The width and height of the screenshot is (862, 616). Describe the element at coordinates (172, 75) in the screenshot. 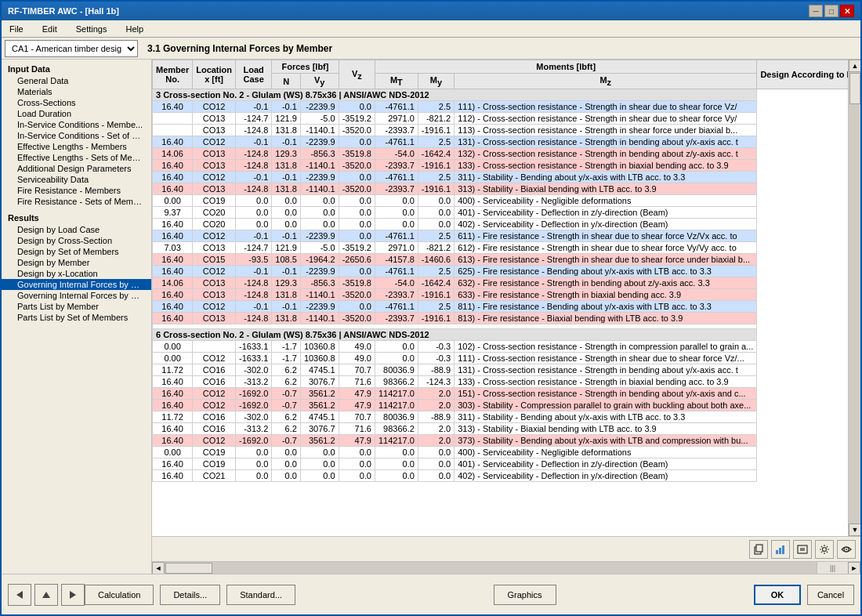

I see `col-header-a: MemberNo.` at that location.